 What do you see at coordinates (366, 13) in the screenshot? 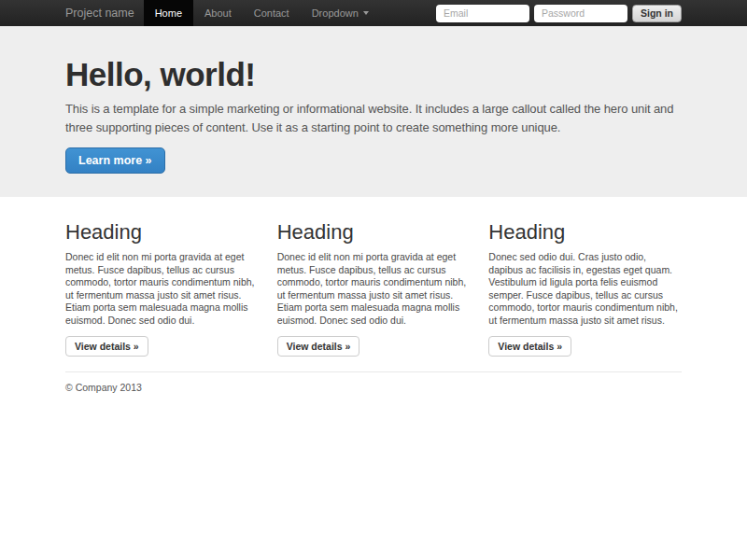
I see `chevron-down-icon` at bounding box center [366, 13].